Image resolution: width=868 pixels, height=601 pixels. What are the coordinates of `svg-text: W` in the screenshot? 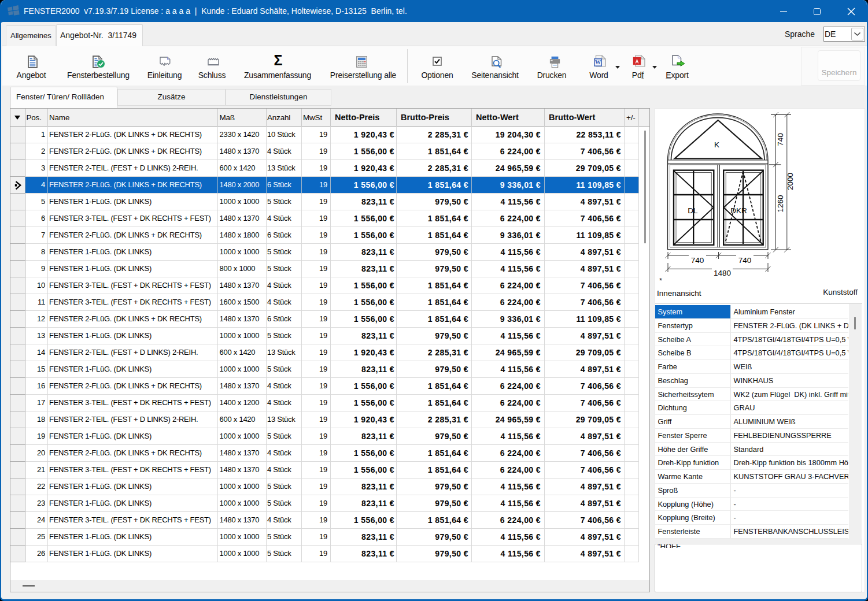 It's located at (598, 62).